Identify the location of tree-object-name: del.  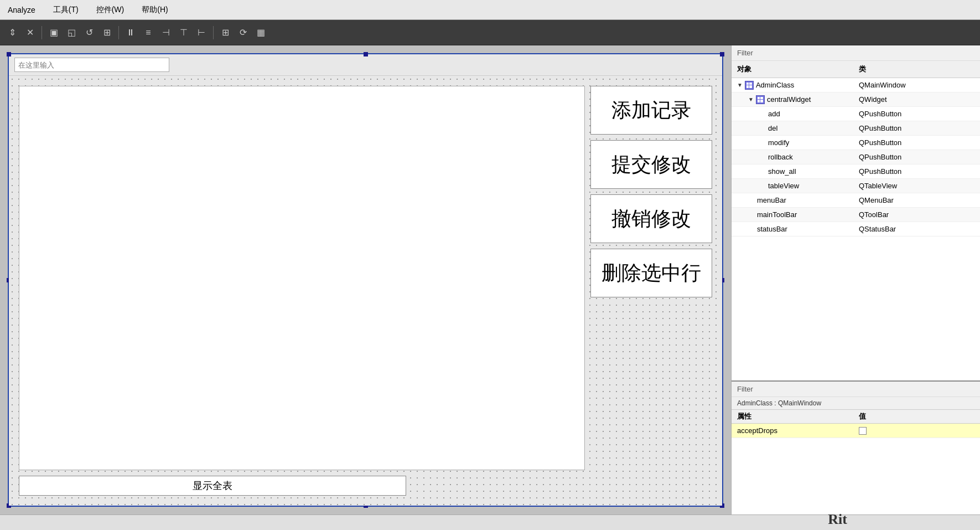
(772, 128).